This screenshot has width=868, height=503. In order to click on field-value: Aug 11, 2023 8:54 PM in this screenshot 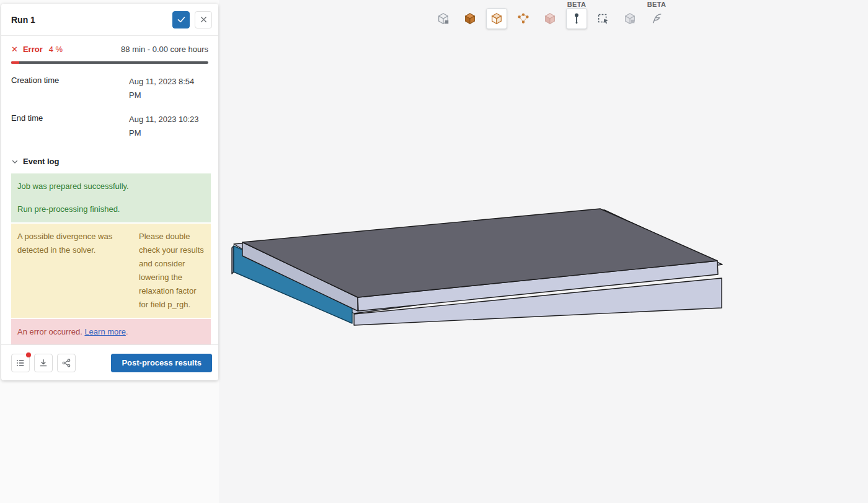, I will do `click(169, 89)`.